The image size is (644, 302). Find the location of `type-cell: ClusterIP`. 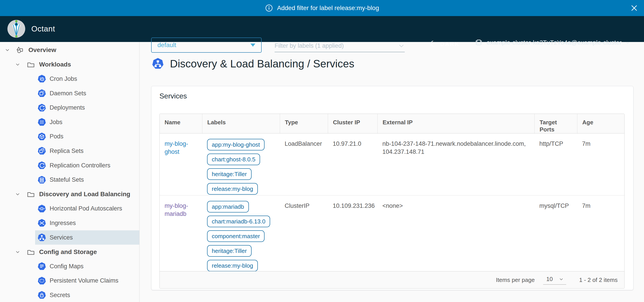

type-cell: ClusterIP is located at coordinates (304, 236).